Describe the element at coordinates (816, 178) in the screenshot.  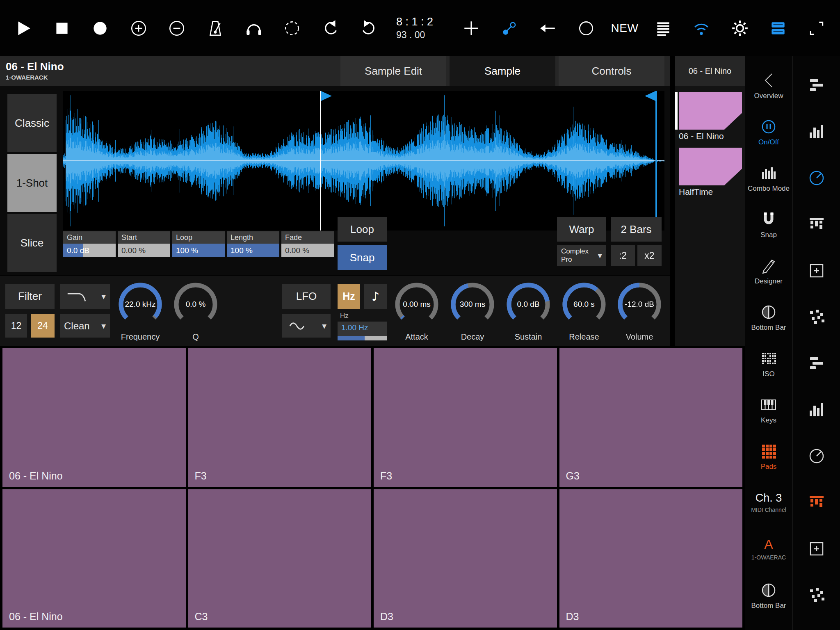
I see `view-macros-button` at that location.